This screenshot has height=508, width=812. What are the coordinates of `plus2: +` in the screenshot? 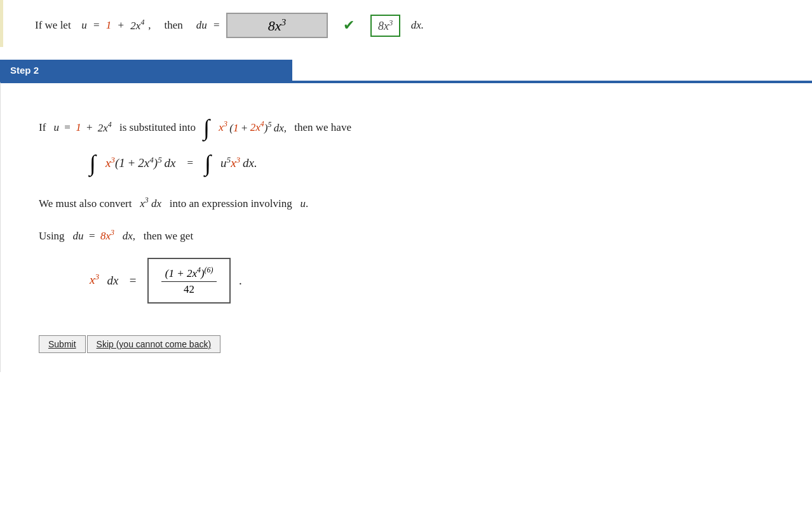 It's located at (90, 128).